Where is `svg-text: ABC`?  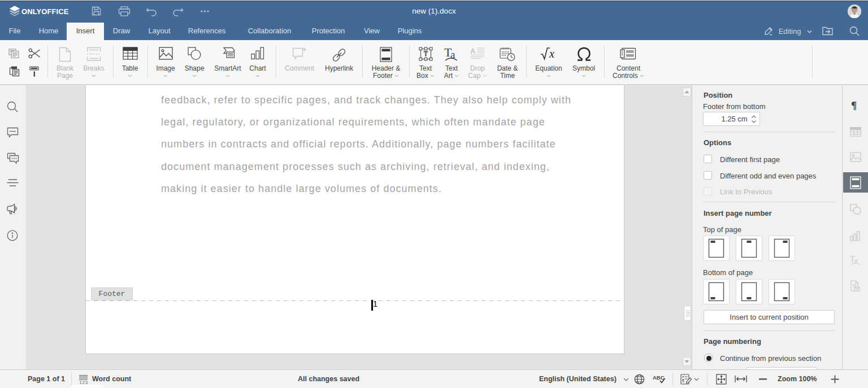 svg-text: ABC is located at coordinates (659, 377).